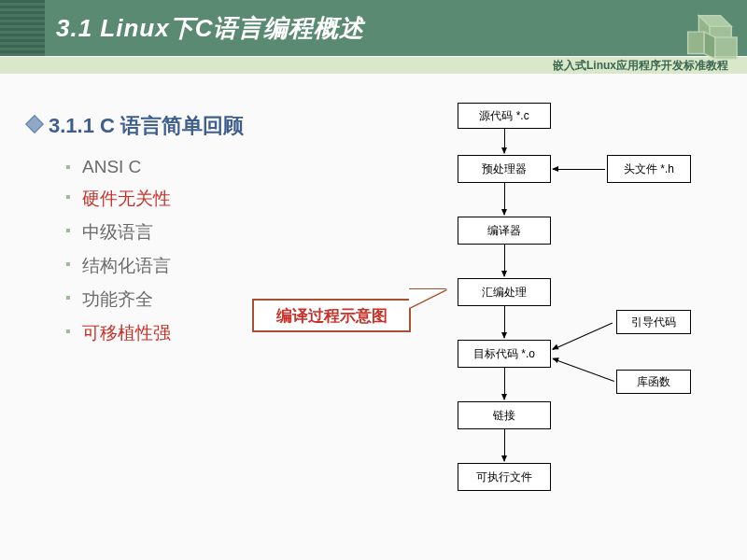 The image size is (747, 560). I want to click on flow-node-preprocessor: 预处理器, so click(504, 169).